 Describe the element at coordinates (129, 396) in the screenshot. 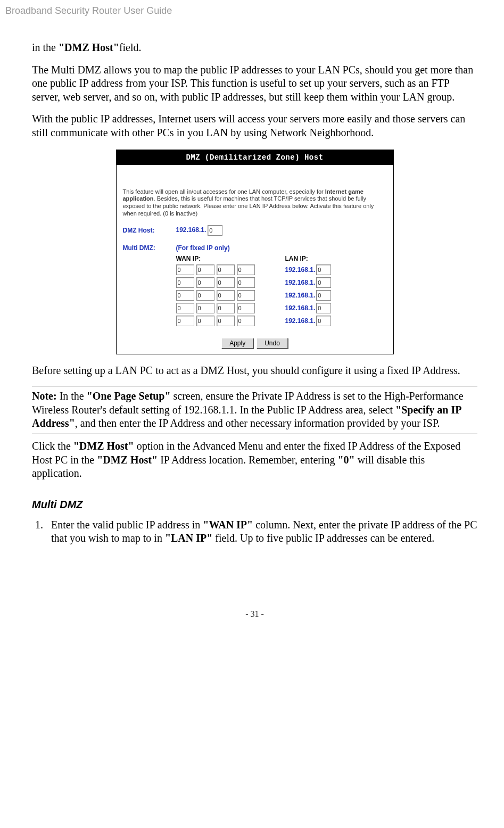

I see `text-bold: "One Page Setup"` at that location.